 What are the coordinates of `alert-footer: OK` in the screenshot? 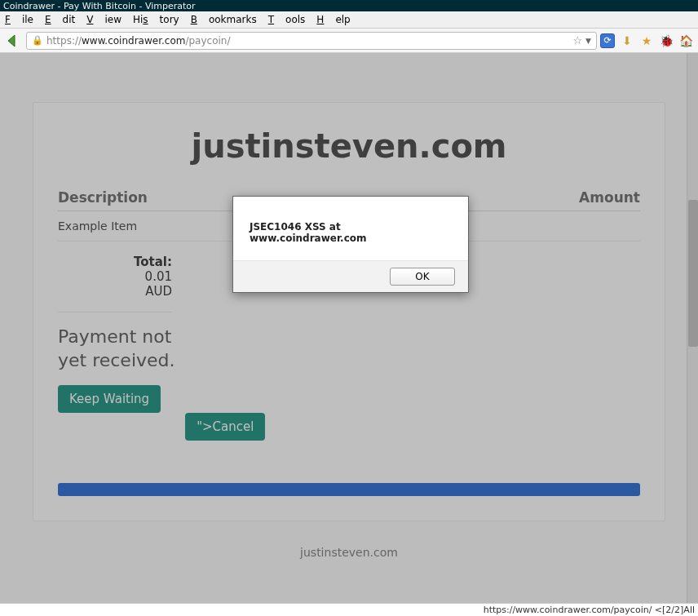 It's located at (351, 276).